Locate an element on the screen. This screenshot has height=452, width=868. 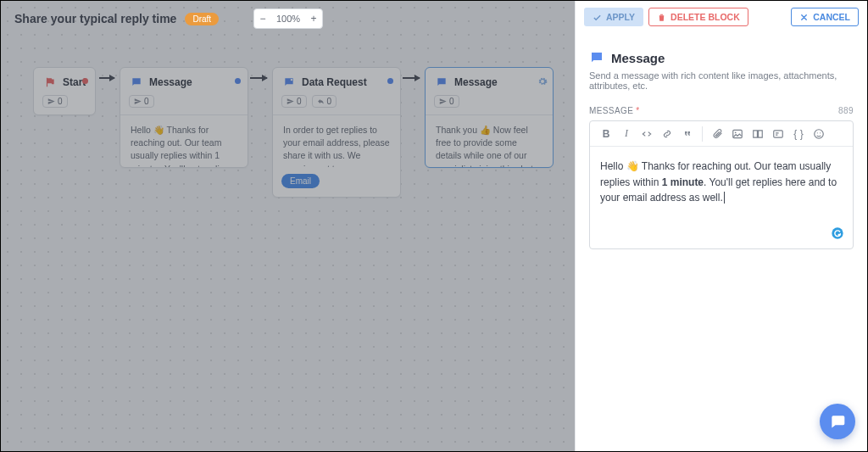
field-chip-email: Email is located at coordinates (300, 181).